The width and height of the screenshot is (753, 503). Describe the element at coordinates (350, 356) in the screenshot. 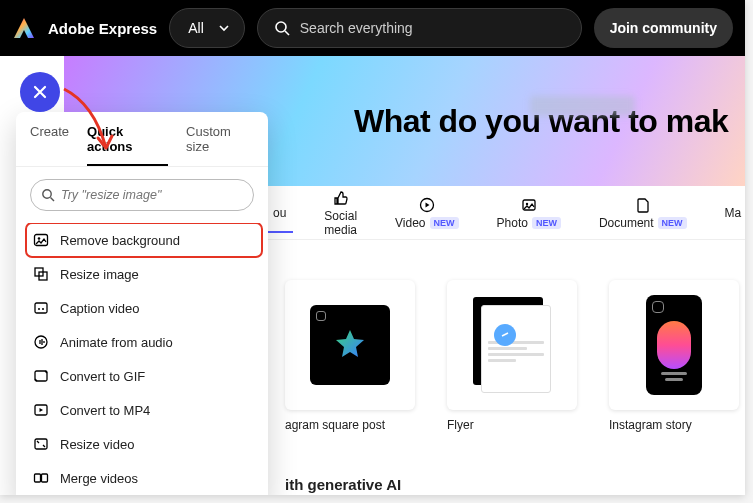

I see `template-card-instagram-square: agram square post` at that location.